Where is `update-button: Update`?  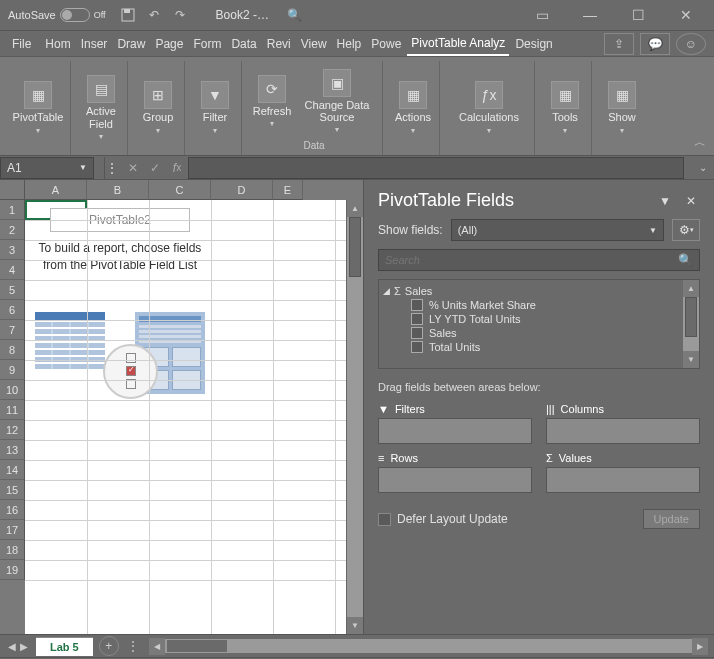
update-button: Update is located at coordinates (672, 519).